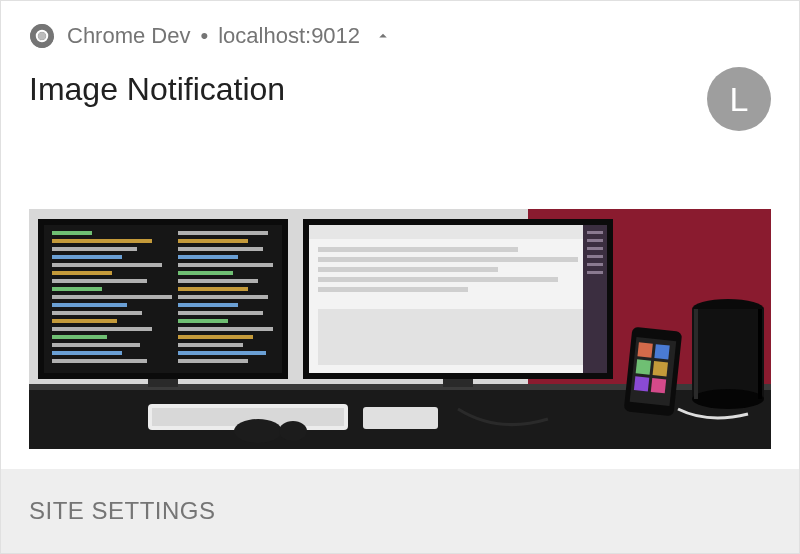 The height and width of the screenshot is (554, 800). What do you see at coordinates (419, 36) in the screenshot?
I see `header-text: Chrome Dev • localhost:9012` at bounding box center [419, 36].